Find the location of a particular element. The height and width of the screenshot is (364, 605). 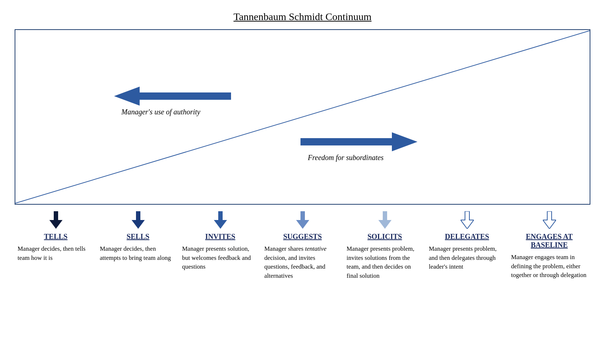

authority-arrow is located at coordinates (173, 96).